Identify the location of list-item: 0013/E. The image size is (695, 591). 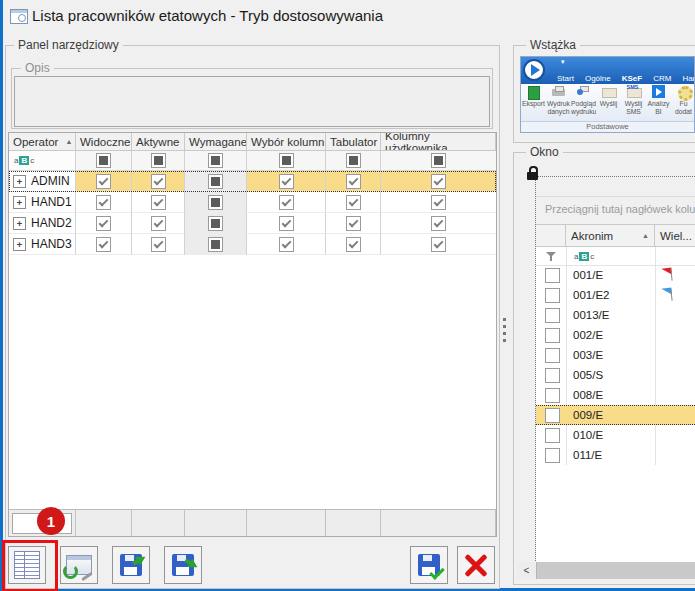
(616, 315).